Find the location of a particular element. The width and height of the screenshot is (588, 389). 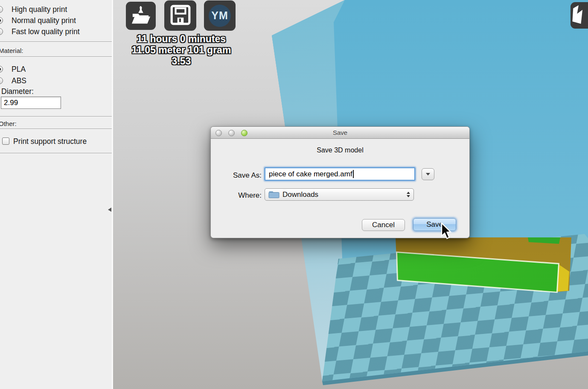

stepper-arrows-icon is located at coordinates (408, 195).